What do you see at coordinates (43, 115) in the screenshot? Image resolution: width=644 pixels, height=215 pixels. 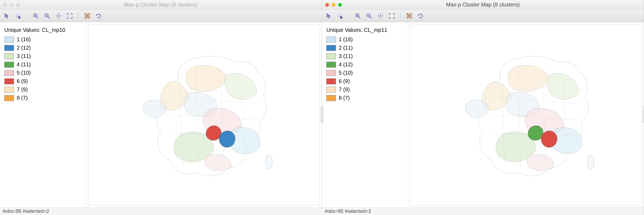 I see `legend-panel: Unique Values: CL_mp10 1 (16)2 (12)3 (11…` at bounding box center [43, 115].